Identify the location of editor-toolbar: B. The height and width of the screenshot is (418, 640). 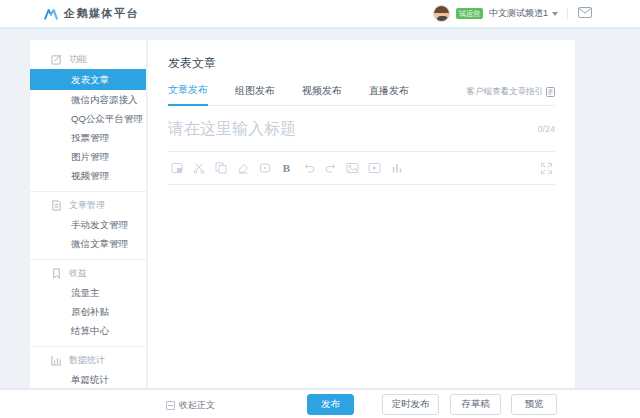
(362, 168).